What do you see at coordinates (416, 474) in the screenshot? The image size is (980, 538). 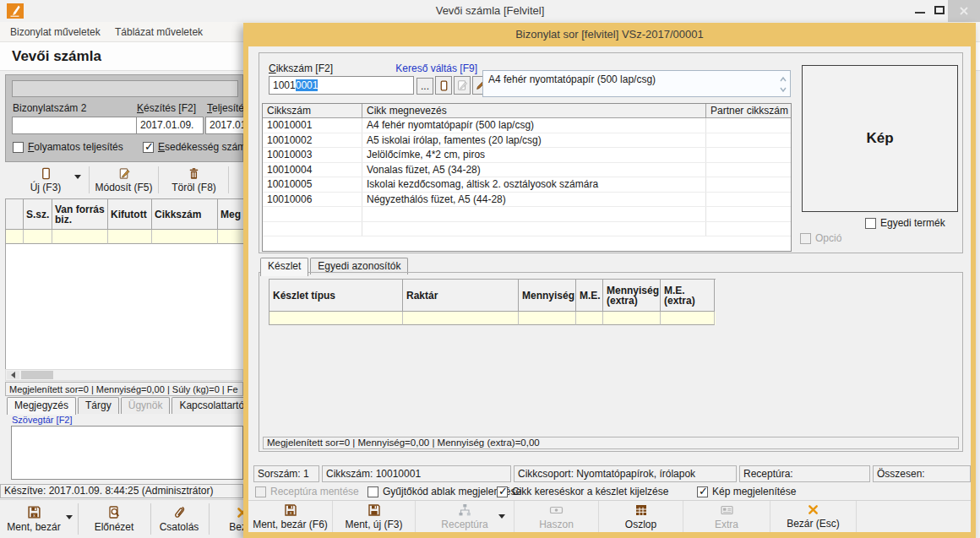 I see `status-cikkszam: Cikkszám: 10010001` at bounding box center [416, 474].